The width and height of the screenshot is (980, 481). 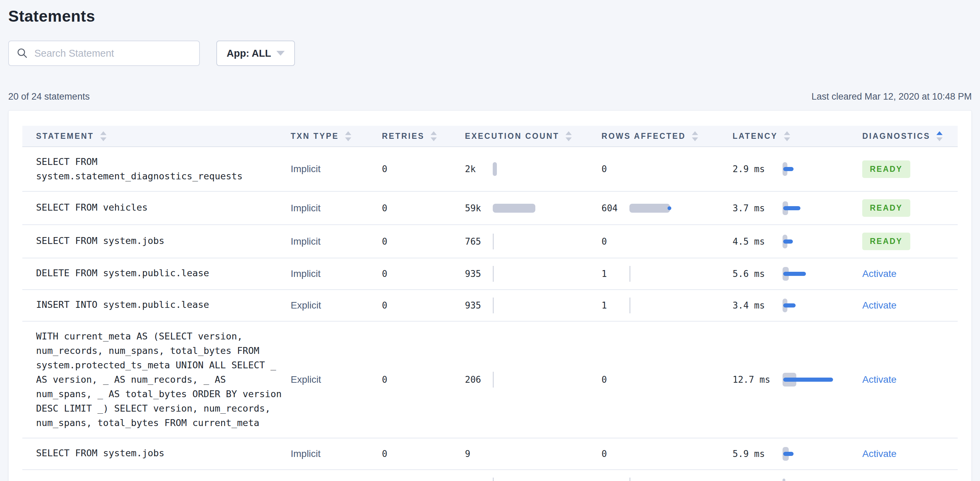 I want to click on column-header-rows-affected: Rows Affected, so click(x=667, y=136).